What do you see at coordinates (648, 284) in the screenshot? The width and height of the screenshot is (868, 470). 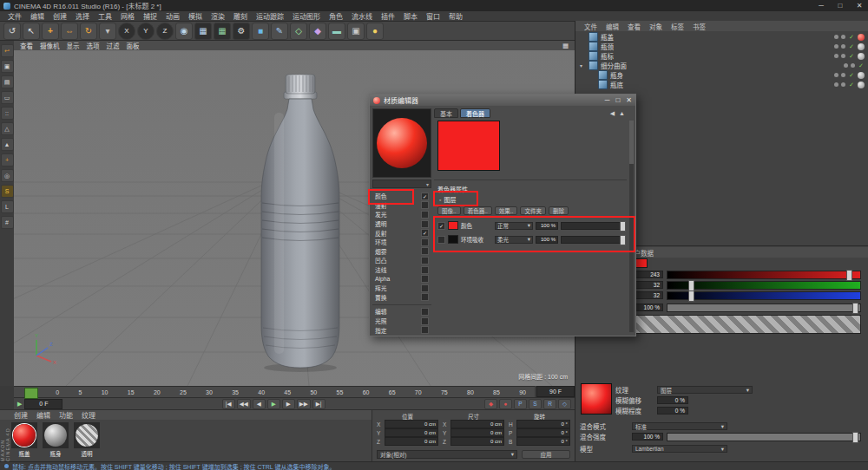 I see `green-value-field: 32` at bounding box center [648, 284].